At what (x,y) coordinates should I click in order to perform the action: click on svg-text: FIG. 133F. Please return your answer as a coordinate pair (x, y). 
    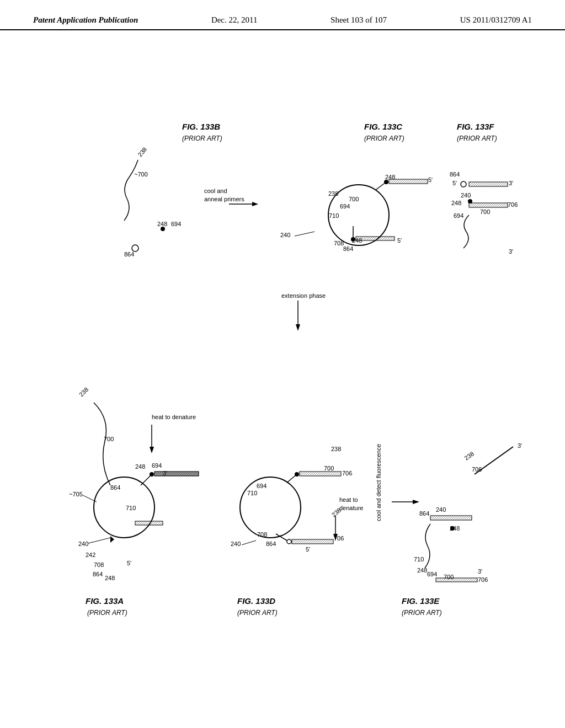
    Looking at the image, I should click on (476, 127).